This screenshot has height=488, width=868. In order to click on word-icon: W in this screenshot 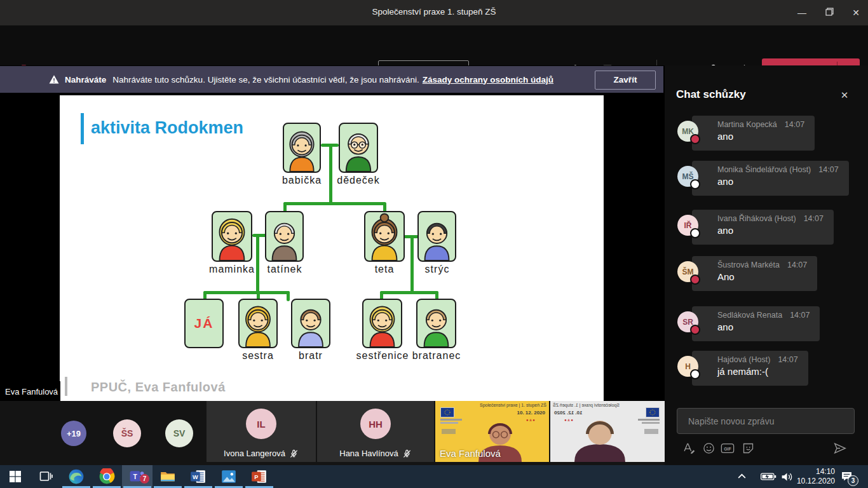, I will do `click(198, 477)`.